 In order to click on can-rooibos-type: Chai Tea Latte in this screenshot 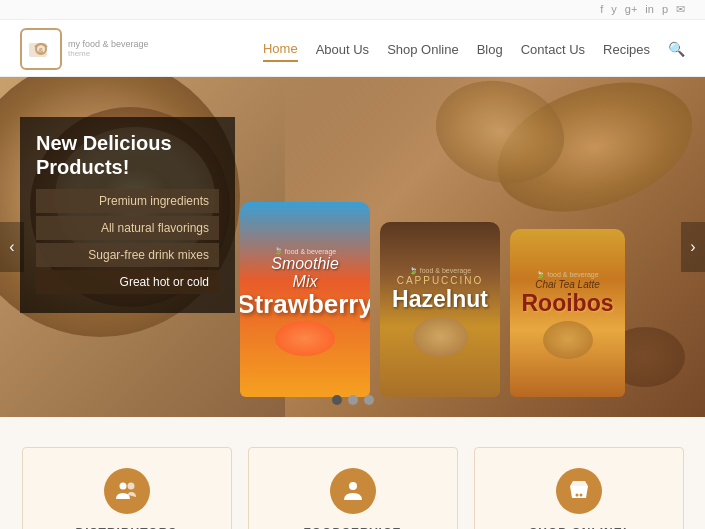, I will do `click(568, 284)`.